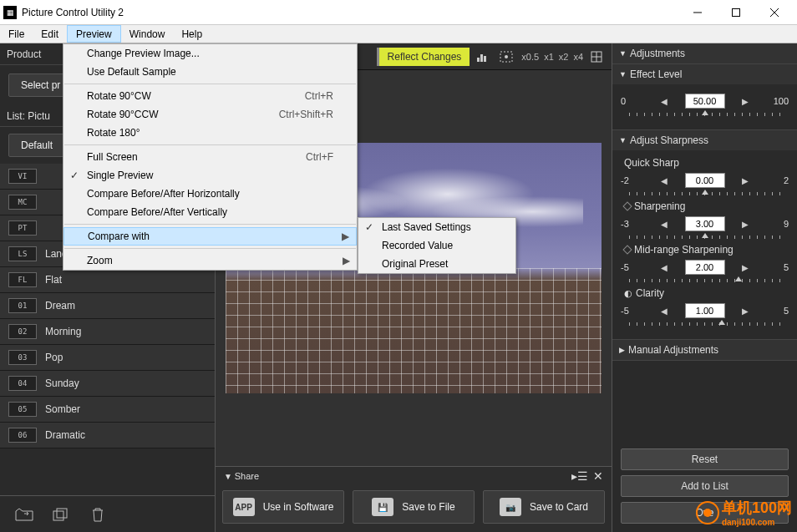 This screenshot has height=532, width=797. Describe the element at coordinates (63, 409) in the screenshot. I see `list-item-label: Somber` at that location.